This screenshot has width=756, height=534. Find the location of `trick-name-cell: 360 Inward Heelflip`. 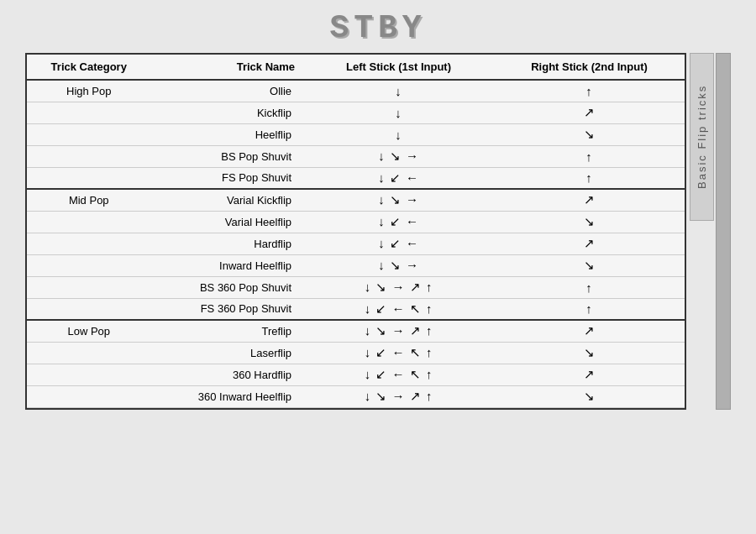

trick-name-cell: 360 Inward Heelflip is located at coordinates (228, 396).